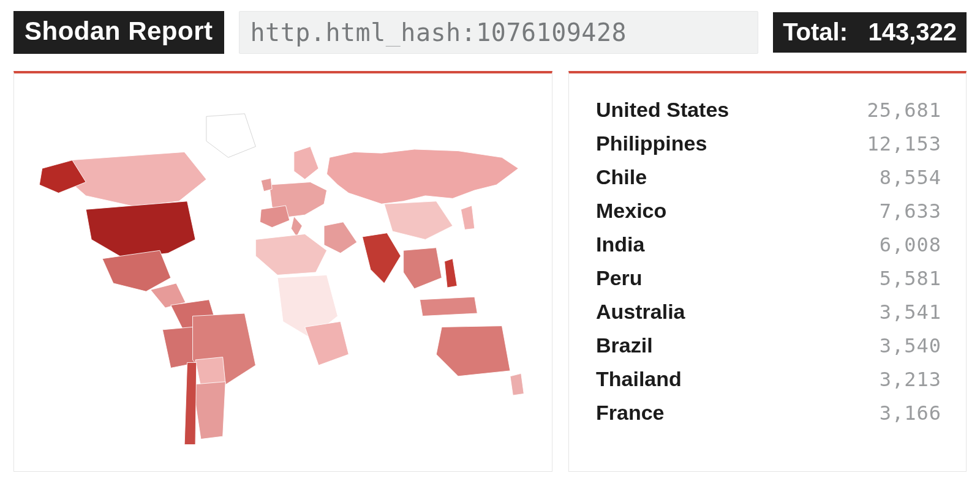 The height and width of the screenshot is (503, 980). What do you see at coordinates (639, 379) in the screenshot?
I see `country-name: Thailand` at bounding box center [639, 379].